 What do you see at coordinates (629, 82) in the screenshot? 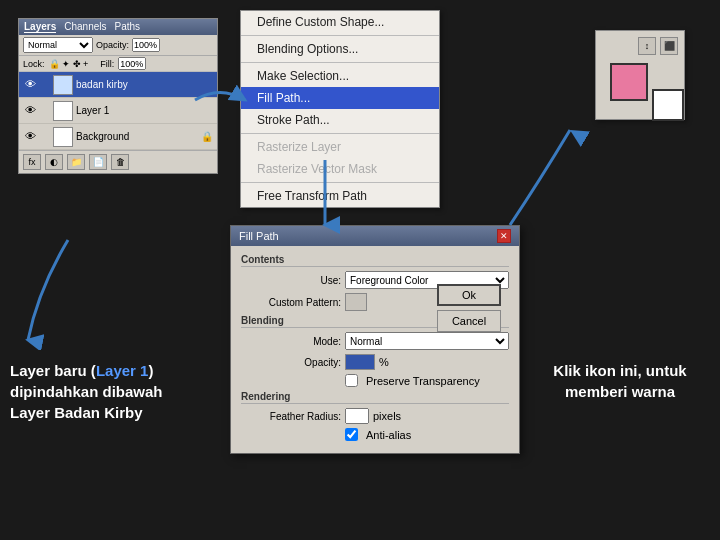
I see `foreground-color-swatch` at bounding box center [629, 82].